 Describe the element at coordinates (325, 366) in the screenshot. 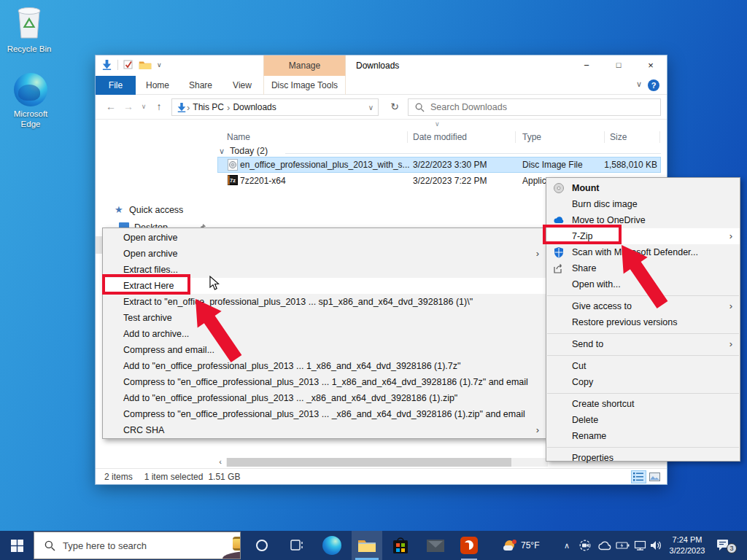

I see `menu-item-add-to-7z: Add to "en_office_professional_plus_2013…` at that location.